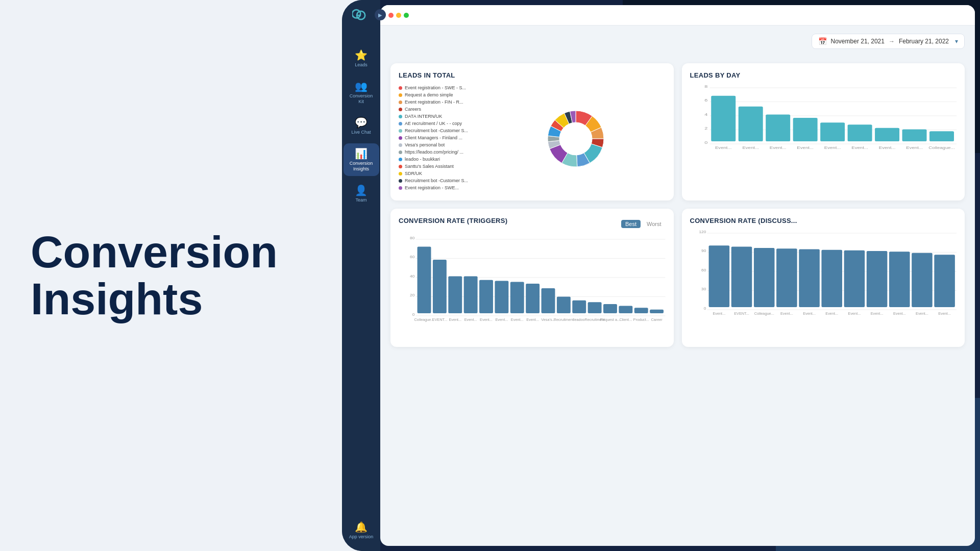 The width and height of the screenshot is (980, 551). Describe the element at coordinates (399, 15) in the screenshot. I see `window-minimize-dot` at that location.